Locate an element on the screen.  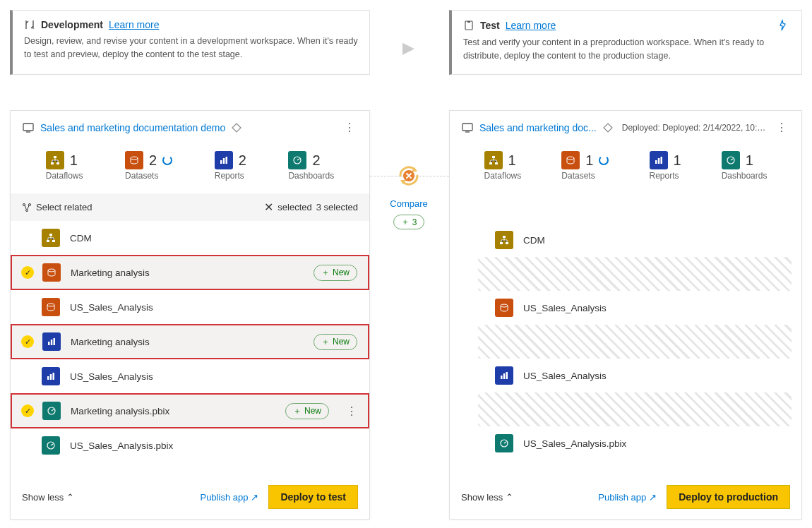
workspace-icon is located at coordinates (467, 128).